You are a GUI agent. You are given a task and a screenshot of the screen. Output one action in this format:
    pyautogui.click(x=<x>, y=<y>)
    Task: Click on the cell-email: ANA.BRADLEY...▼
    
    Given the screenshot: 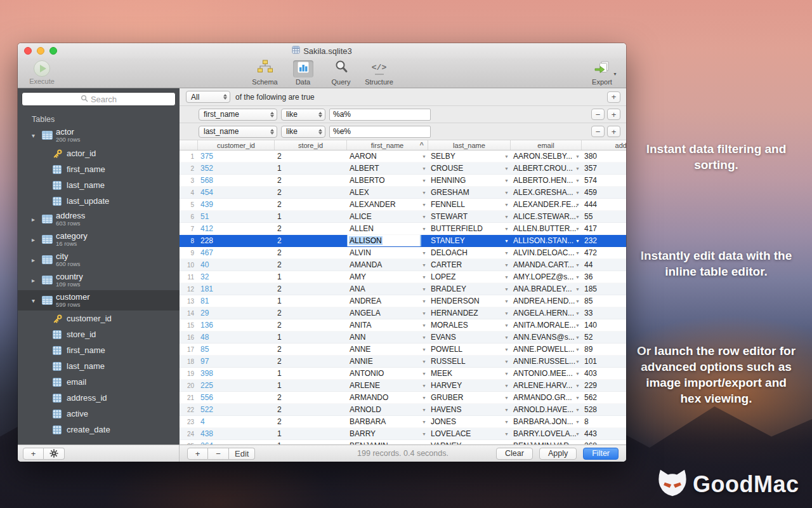 What is the action you would take?
    pyautogui.click(x=546, y=289)
    